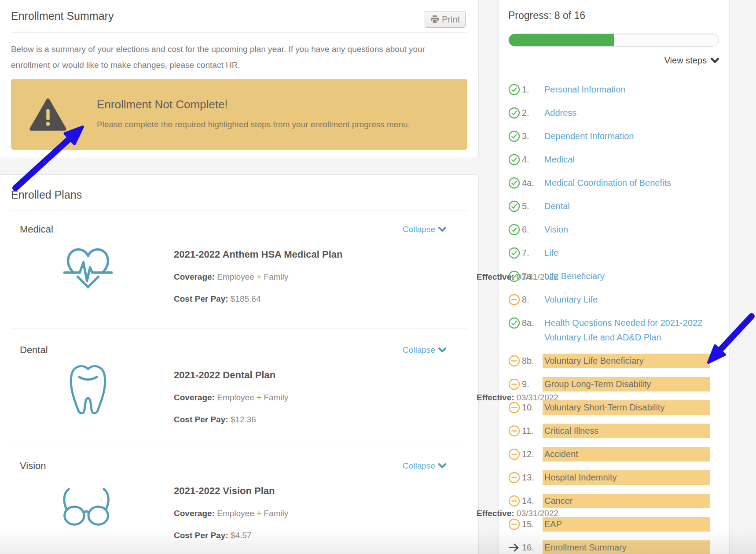  What do you see at coordinates (220, 57) in the screenshot?
I see `intro-text: Below is a summary of your elections and…` at bounding box center [220, 57].